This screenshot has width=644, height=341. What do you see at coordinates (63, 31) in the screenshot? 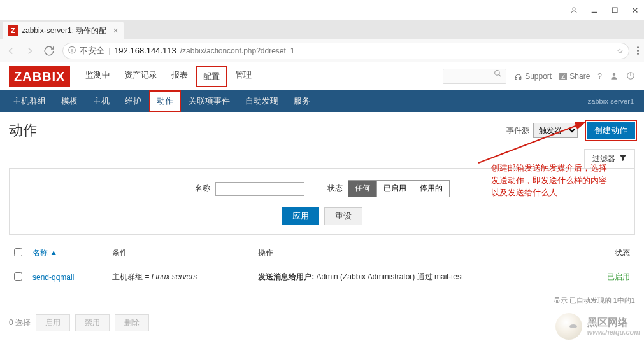
I see `browser-tab: Z zabbix-server1: 动作的配 ×` at bounding box center [63, 31].